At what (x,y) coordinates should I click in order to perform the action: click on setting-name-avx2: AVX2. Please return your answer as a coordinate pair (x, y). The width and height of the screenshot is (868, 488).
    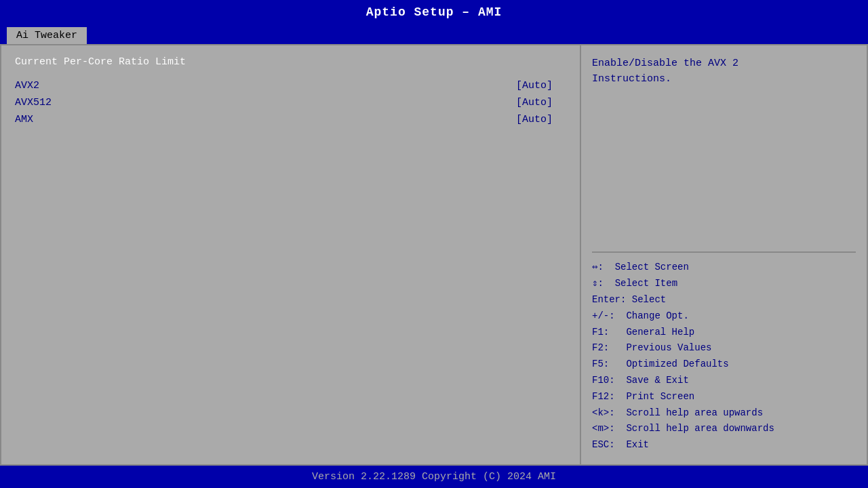
    Looking at the image, I should click on (27, 85).